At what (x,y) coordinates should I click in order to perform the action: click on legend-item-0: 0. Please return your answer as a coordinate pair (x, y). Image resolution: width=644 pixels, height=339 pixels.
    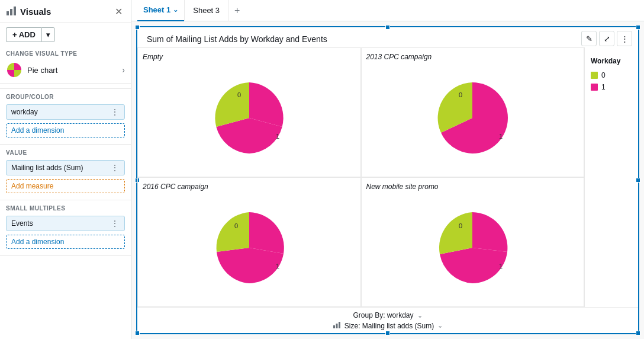
    Looking at the image, I should click on (611, 75).